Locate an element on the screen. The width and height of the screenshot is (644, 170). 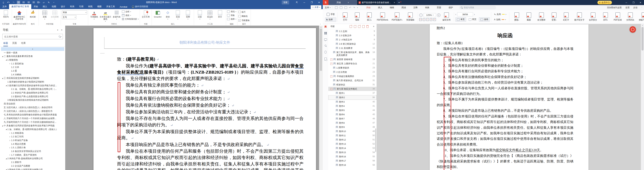
heading-item: 九 开标时间前六个月内任一个月的依法缴纳税收的证... is located at coordinates (32, 122).